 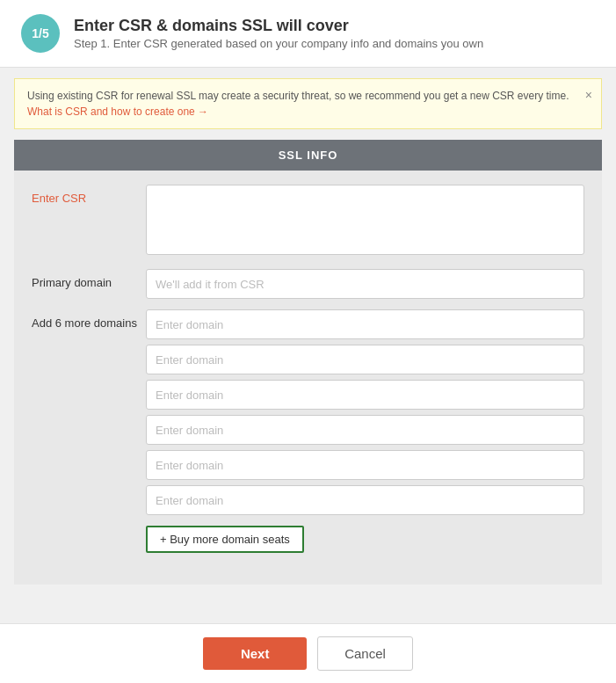 I want to click on csr-label: Enter CSR, so click(x=89, y=195).